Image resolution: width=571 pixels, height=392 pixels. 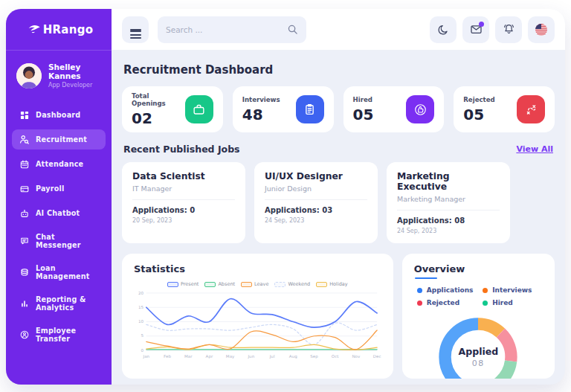 What do you see at coordinates (226, 30) in the screenshot?
I see `search-input` at bounding box center [226, 30].